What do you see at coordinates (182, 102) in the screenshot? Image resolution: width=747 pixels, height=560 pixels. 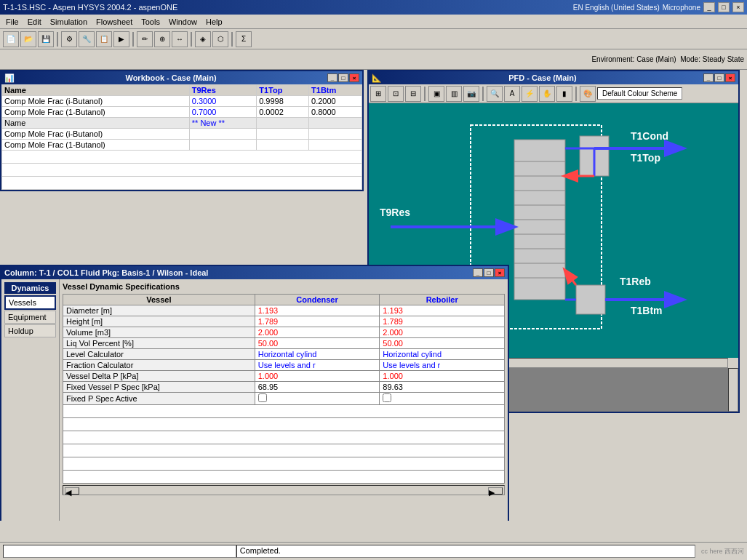 I see `wb-row-1: Comp Mole Frac (i-Butanol) 0.3000 0.9998…` at bounding box center [182, 102].